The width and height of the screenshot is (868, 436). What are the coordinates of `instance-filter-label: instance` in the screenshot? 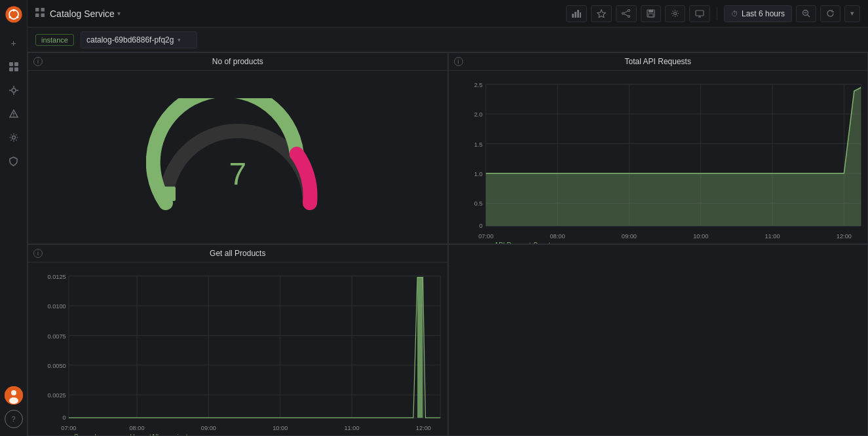 It's located at (55, 40).